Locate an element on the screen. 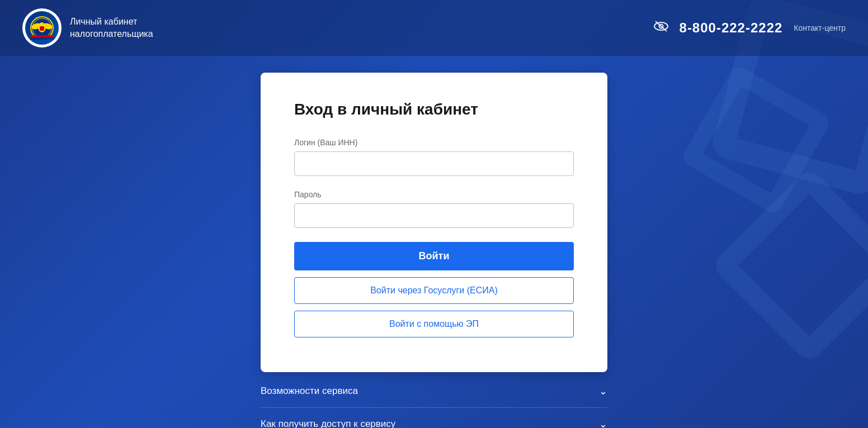 This screenshot has width=868, height=428. header: Личный кабинет налогоплательщика 8-800-2… is located at coordinates (434, 28).